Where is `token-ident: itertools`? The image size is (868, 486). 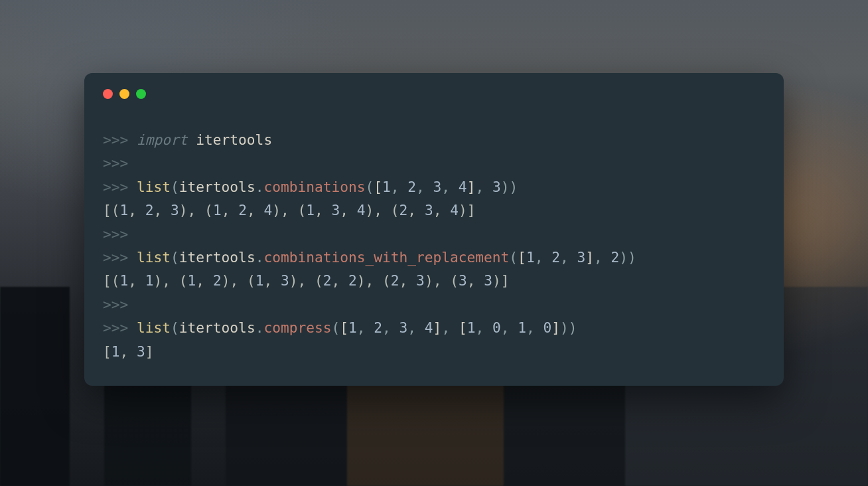 token-ident: itertools is located at coordinates (218, 187).